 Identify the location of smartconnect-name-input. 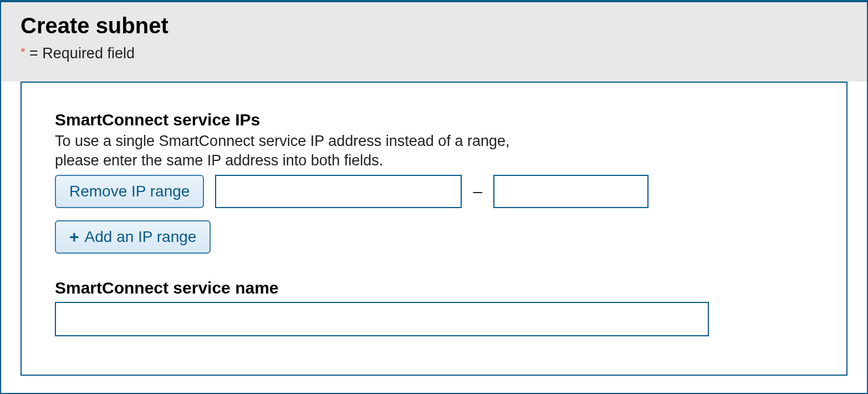
(382, 319).